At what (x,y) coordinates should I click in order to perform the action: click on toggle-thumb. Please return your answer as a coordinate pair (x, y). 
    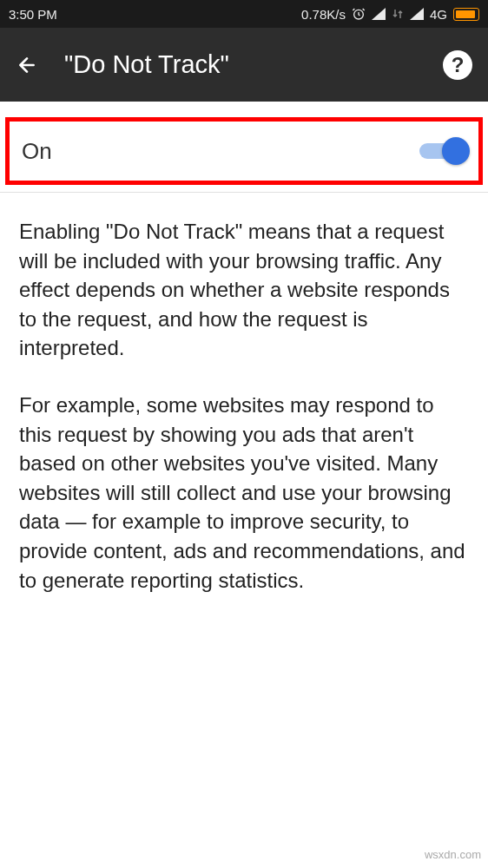
    Looking at the image, I should click on (456, 151).